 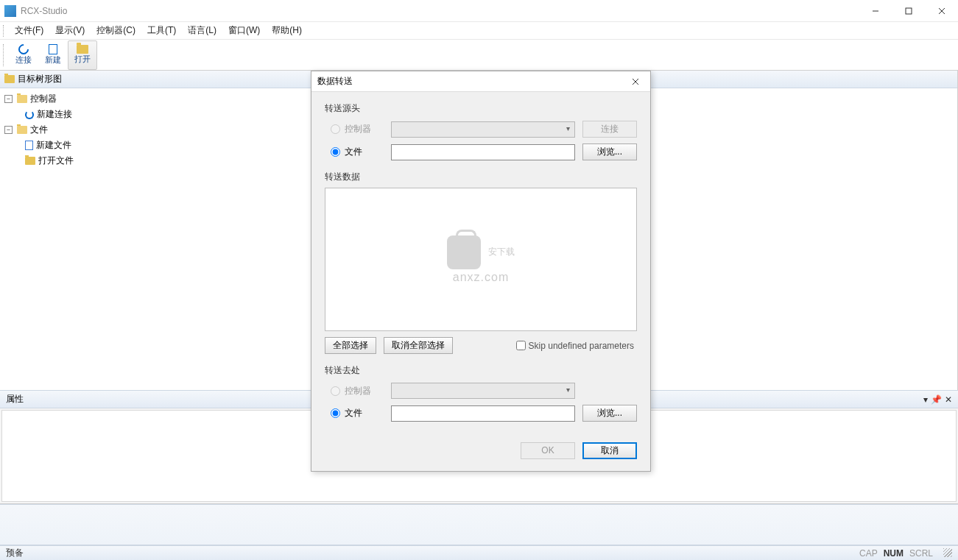 What do you see at coordinates (54, 115) in the screenshot?
I see `tree-label: 新建连接` at bounding box center [54, 115].